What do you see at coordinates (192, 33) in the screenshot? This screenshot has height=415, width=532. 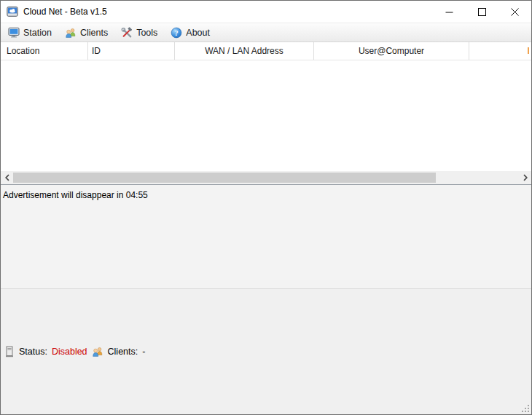 I see `about-button: ? About` at bounding box center [192, 33].